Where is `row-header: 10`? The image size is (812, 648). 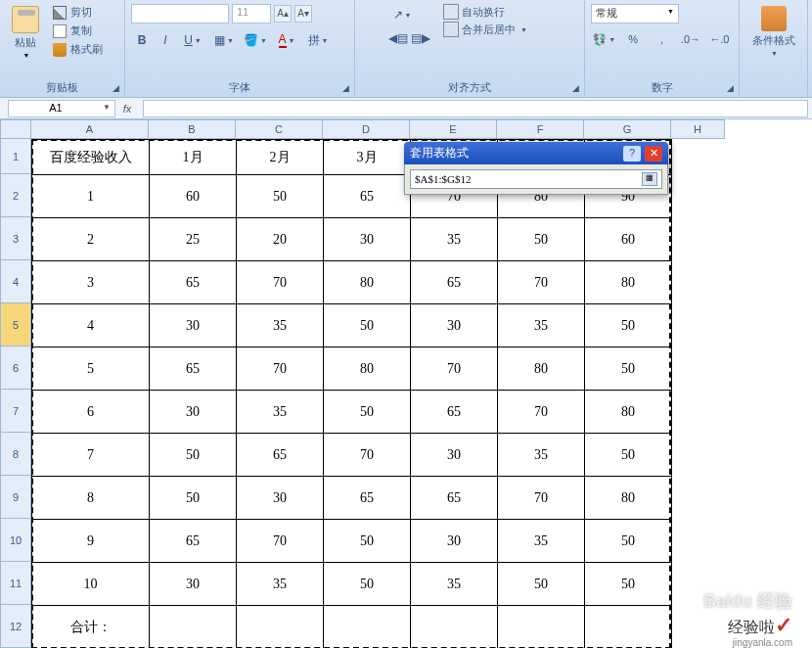 row-header: 10 is located at coordinates (16, 540).